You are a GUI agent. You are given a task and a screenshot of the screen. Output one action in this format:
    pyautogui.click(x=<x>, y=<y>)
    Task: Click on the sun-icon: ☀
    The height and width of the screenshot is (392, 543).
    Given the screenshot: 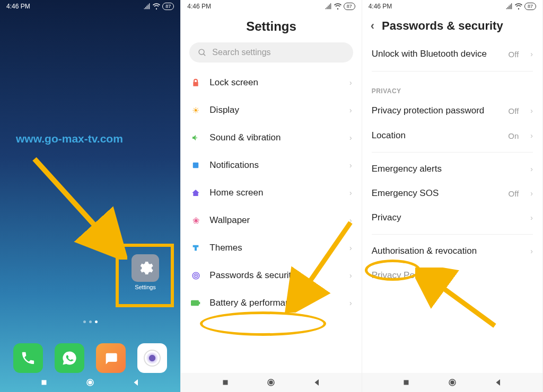 What is the action you would take?
    pyautogui.click(x=196, y=110)
    